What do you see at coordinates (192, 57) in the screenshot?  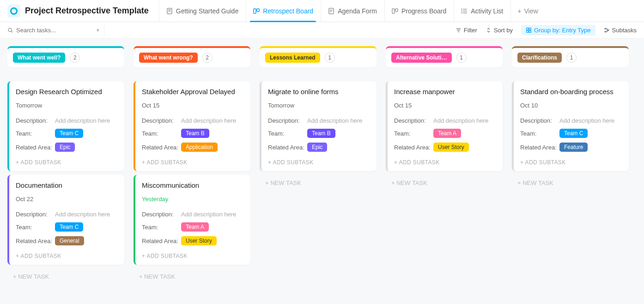 I see `column-header: What went wrong?2` at bounding box center [192, 57].